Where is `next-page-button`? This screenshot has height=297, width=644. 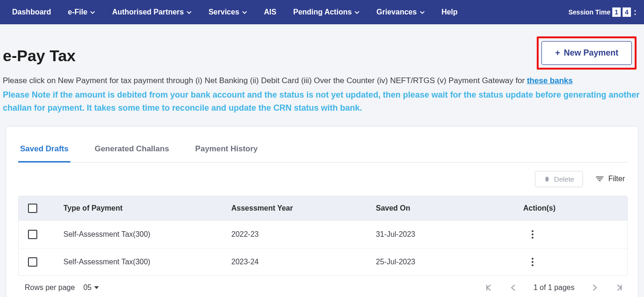 next-page-button is located at coordinates (595, 288).